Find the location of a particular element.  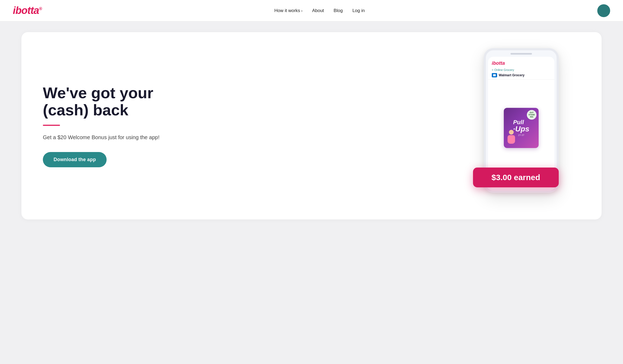

login-link: Log in is located at coordinates (359, 11).